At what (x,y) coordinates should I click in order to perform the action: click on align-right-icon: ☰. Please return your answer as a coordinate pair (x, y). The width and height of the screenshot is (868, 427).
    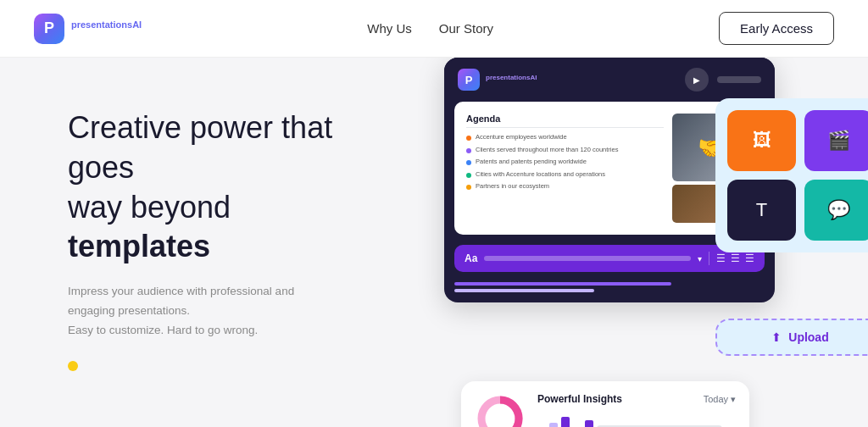
    Looking at the image, I should click on (749, 258).